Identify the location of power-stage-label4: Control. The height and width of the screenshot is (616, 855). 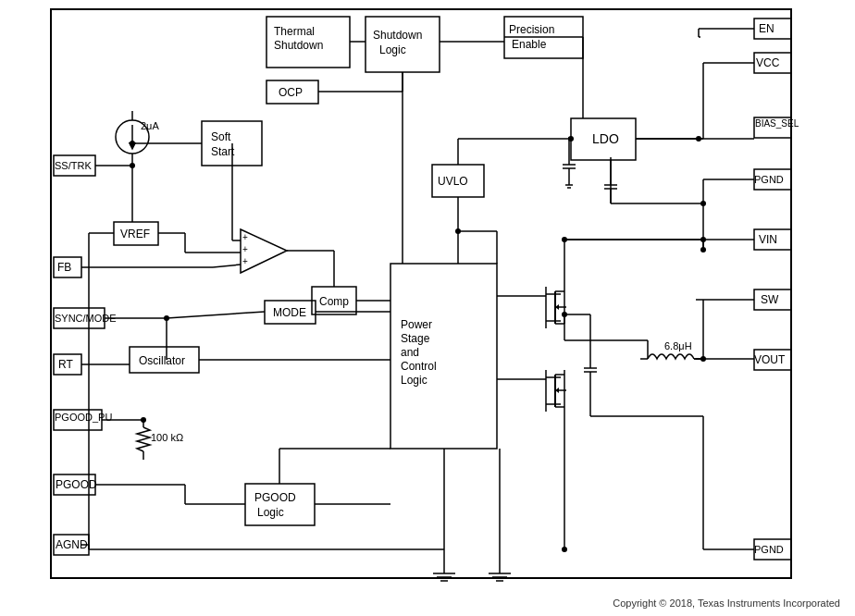
(418, 366).